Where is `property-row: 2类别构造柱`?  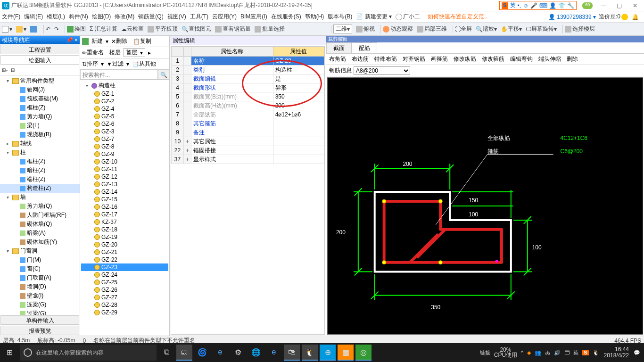
property-row: 2类别构造柱 is located at coordinates (248, 70).